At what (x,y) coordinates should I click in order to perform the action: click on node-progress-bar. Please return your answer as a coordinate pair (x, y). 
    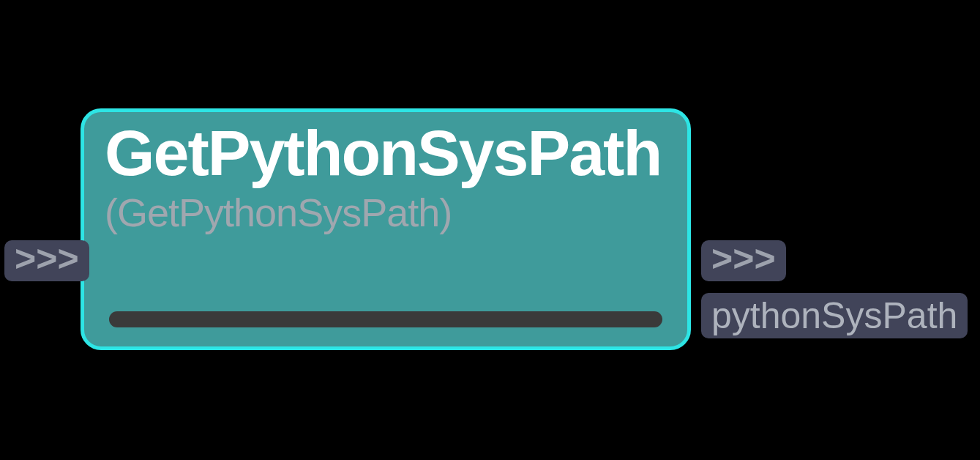
    Looking at the image, I should click on (386, 319).